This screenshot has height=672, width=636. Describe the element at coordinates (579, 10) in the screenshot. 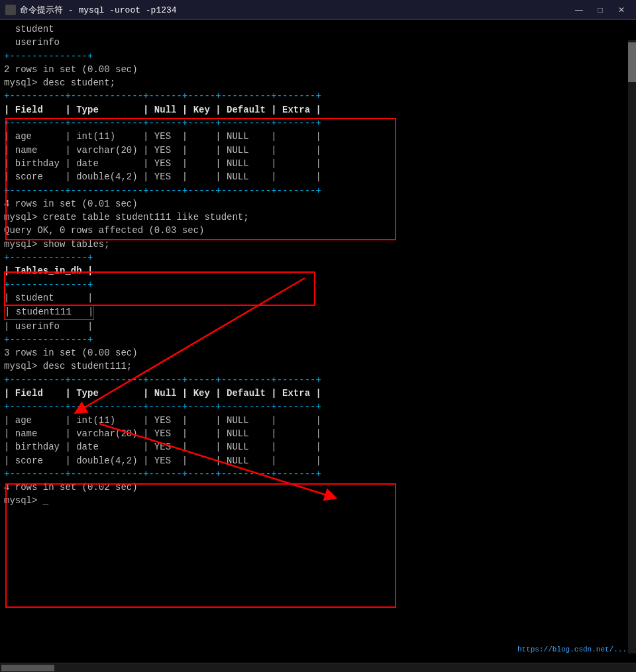

I see `minimize-button: —` at that location.